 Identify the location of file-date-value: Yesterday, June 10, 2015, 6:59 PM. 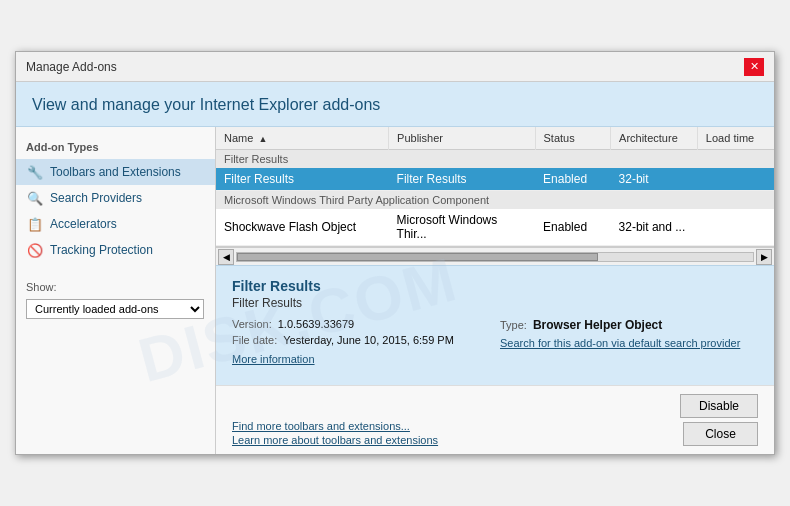
(368, 340).